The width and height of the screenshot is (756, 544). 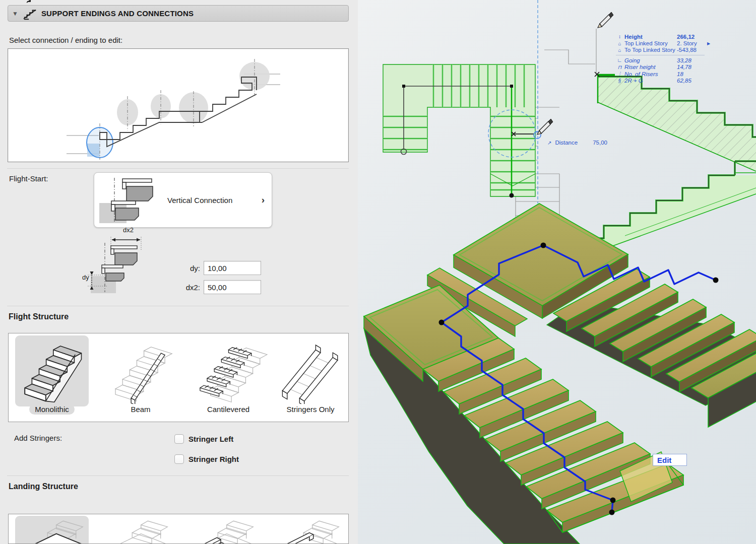 I want to click on tracker-row: ⌂ Top Linked Story 2. Story ▶, so click(x=664, y=43).